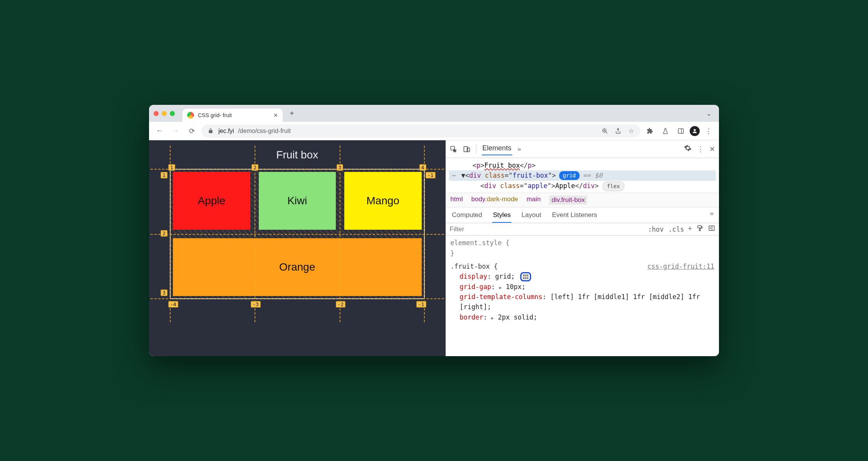 The width and height of the screenshot is (868, 461). Describe the element at coordinates (467, 149) in the screenshot. I see `device-toggle-icon` at that location.